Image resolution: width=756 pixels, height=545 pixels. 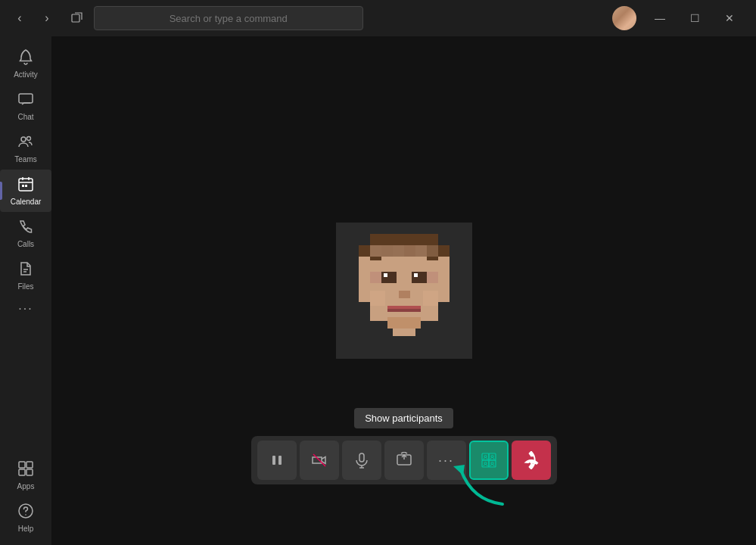 I want to click on files-icon, so click(x=26, y=269).